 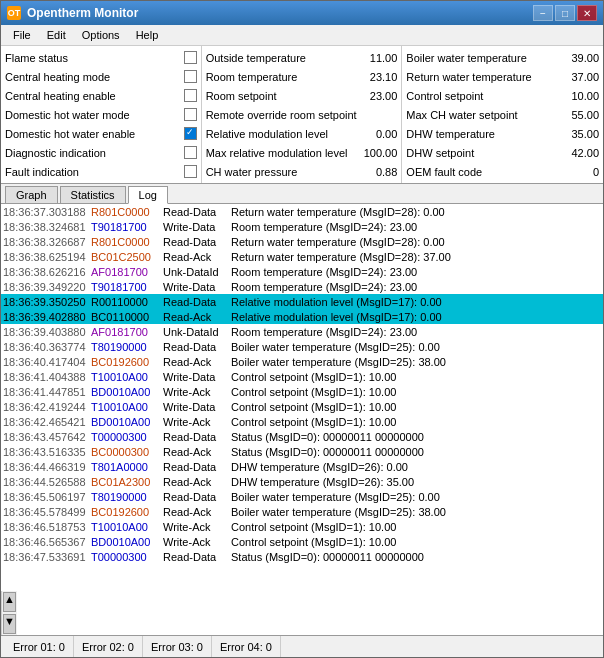 I want to click on log-id: R00110000, so click(x=127, y=302).